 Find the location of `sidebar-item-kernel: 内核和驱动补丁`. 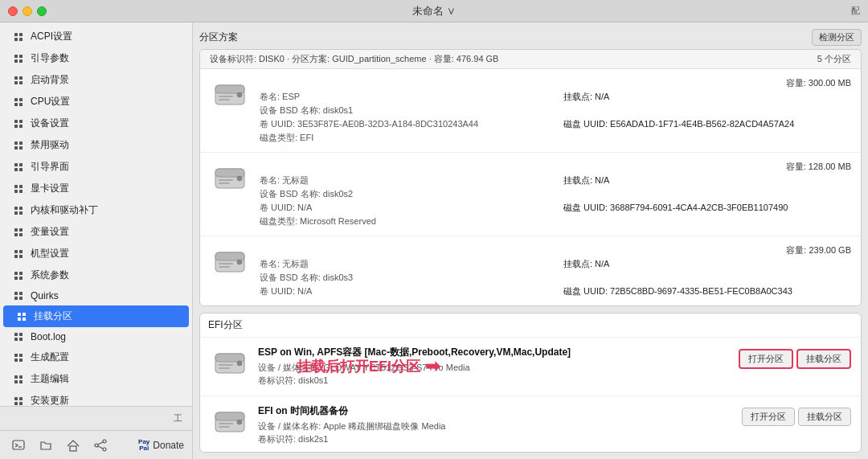

sidebar-item-kernel: 内核和驱动补丁 is located at coordinates (96, 211).